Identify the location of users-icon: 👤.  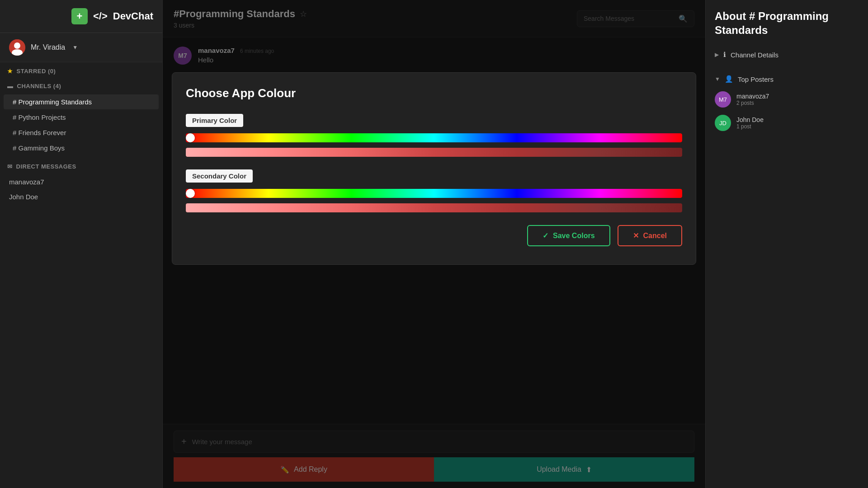
(729, 79).